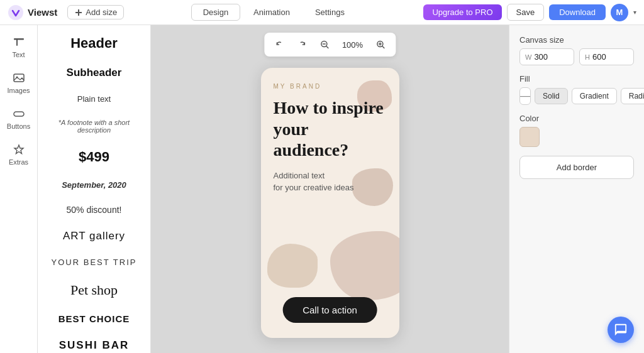 The width and height of the screenshot is (644, 353). I want to click on zoom-level: 100%, so click(352, 45).